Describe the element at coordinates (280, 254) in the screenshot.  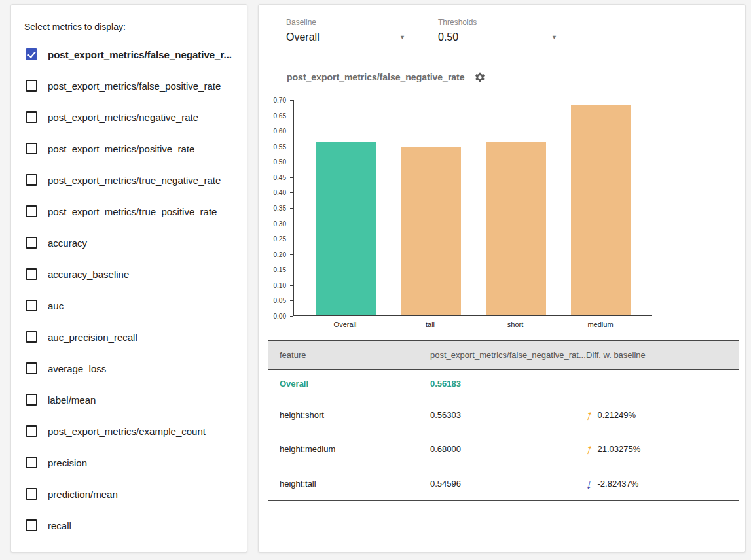
I see `y-tick-label: 0.20` at that location.